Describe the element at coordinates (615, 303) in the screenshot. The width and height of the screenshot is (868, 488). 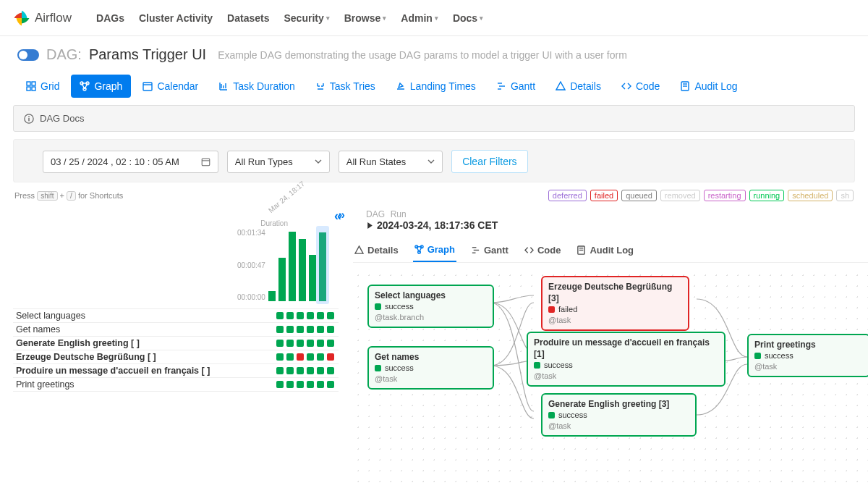
I see `node-german-greeting: Erzeuge Deutsche Begrüßung [3] failed @t…` at that location.